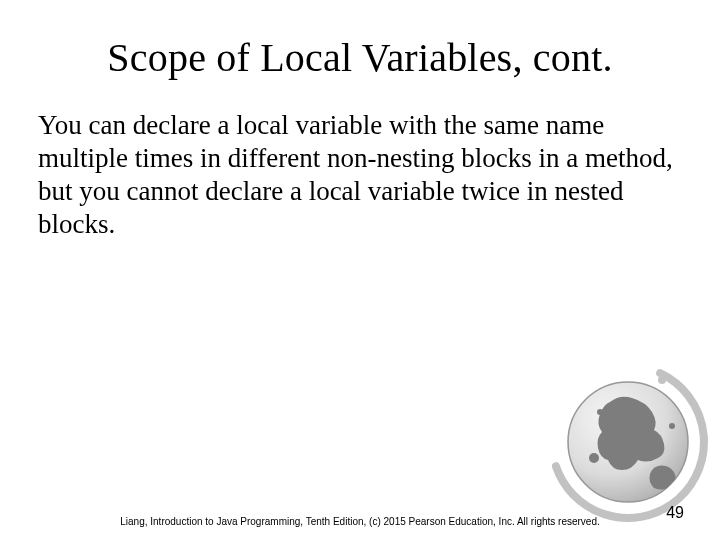 This screenshot has width=720, height=540. I want to click on slide-footer: Liang, Introduction to Java Programming,…, so click(360, 522).